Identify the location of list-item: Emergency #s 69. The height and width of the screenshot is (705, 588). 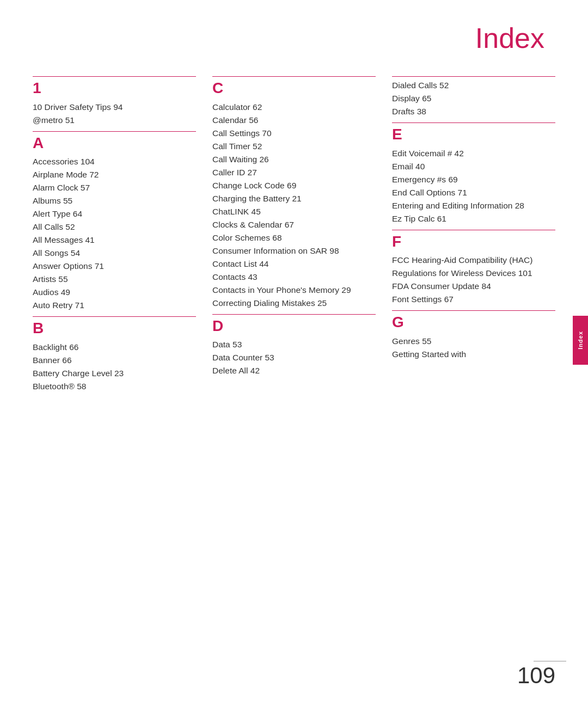
(474, 180).